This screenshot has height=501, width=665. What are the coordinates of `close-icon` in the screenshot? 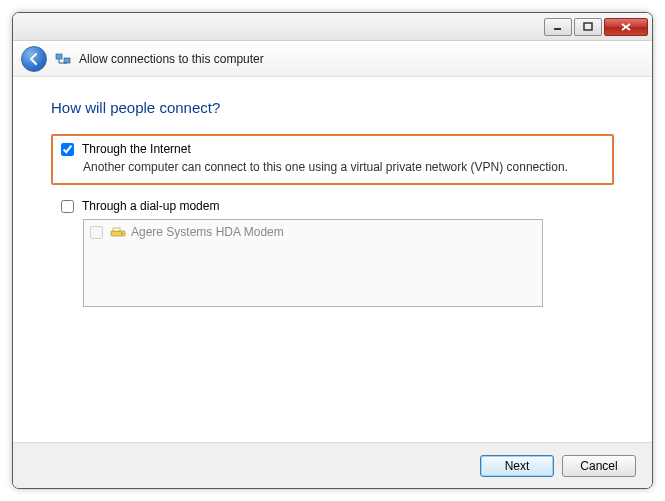 It's located at (626, 27).